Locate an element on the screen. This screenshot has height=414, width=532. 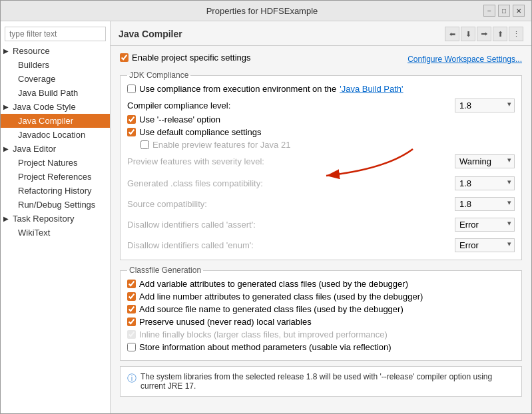
panel-toolbar: ⬅ ⬇ ⮕ ⬆ ⋮ is located at coordinates (484, 34).